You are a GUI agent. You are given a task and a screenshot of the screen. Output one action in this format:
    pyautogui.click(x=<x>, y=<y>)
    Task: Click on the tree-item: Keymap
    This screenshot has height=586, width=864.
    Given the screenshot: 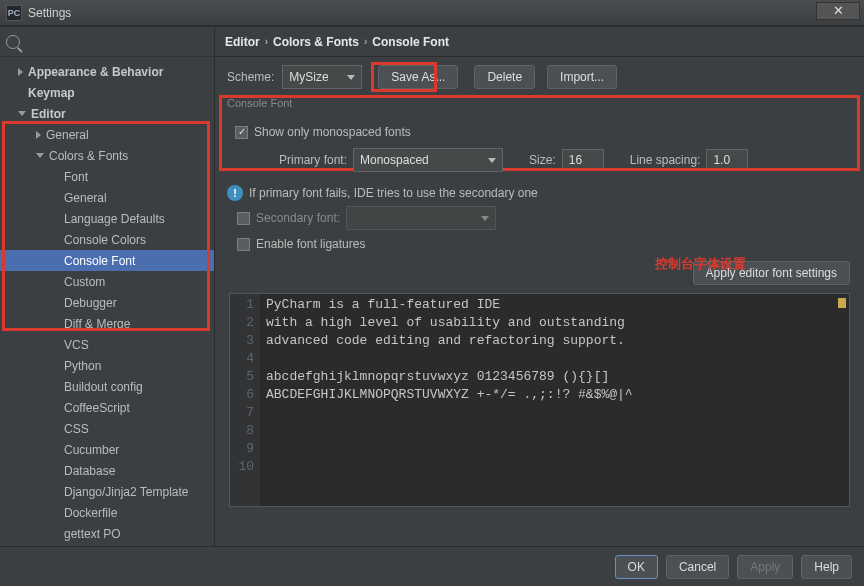 What is the action you would take?
    pyautogui.click(x=107, y=92)
    